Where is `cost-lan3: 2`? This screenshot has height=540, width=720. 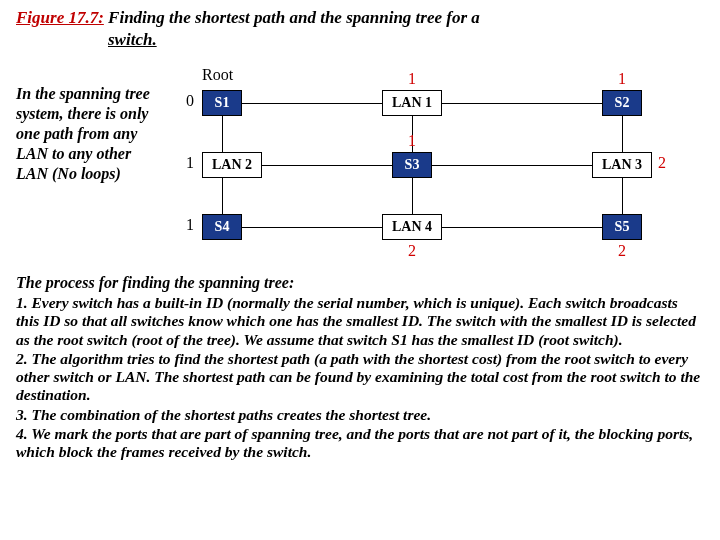 cost-lan3: 2 is located at coordinates (662, 163).